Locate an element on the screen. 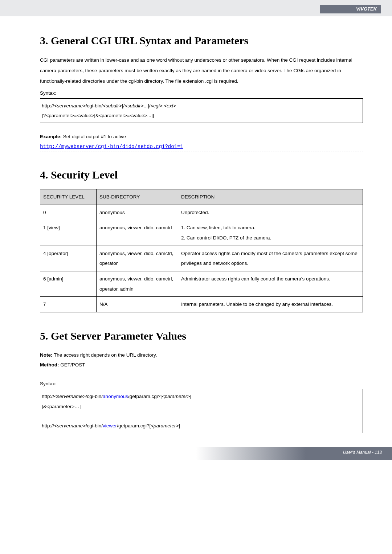 The image size is (392, 554). txt: <ext> is located at coordinates (170, 106).